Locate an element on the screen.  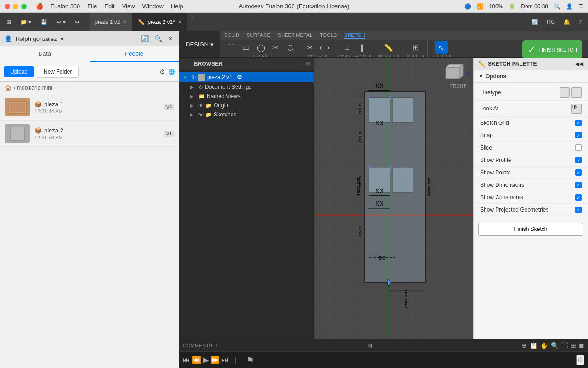
show-projected-checkbox: ✓ is located at coordinates (578, 210).